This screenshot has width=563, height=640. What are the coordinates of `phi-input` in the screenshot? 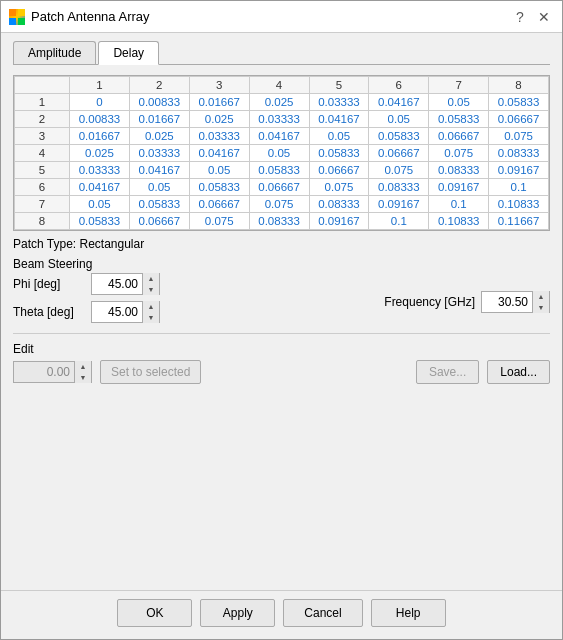 It's located at (117, 284).